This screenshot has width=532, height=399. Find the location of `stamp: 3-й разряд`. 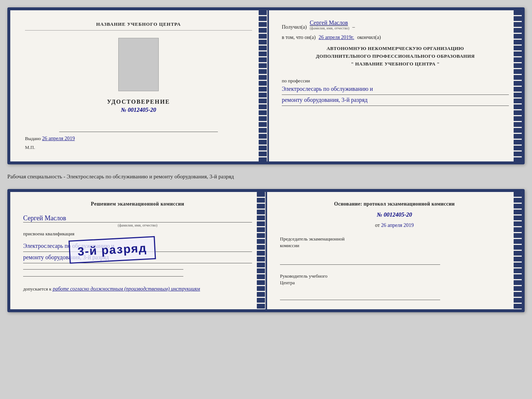

stamp: 3-й разряд is located at coordinates (112, 250).